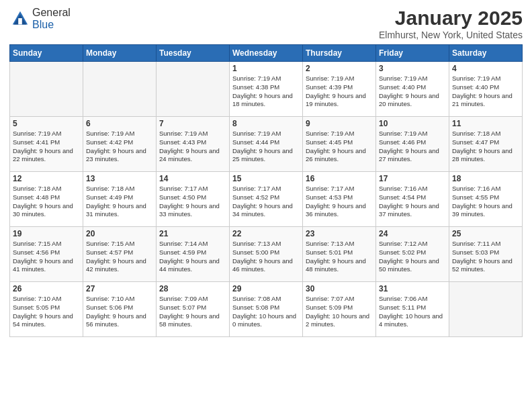 The height and width of the screenshot is (411, 532). What do you see at coordinates (339, 124) in the screenshot?
I see `day-number: 9` at bounding box center [339, 124].